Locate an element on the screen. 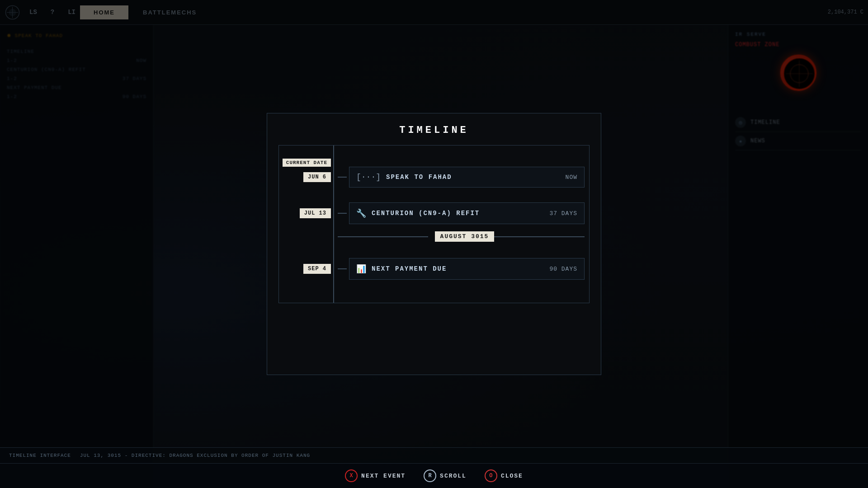 This screenshot has width=868, height=488. event-time-3: 90 DAYS is located at coordinates (563, 269).